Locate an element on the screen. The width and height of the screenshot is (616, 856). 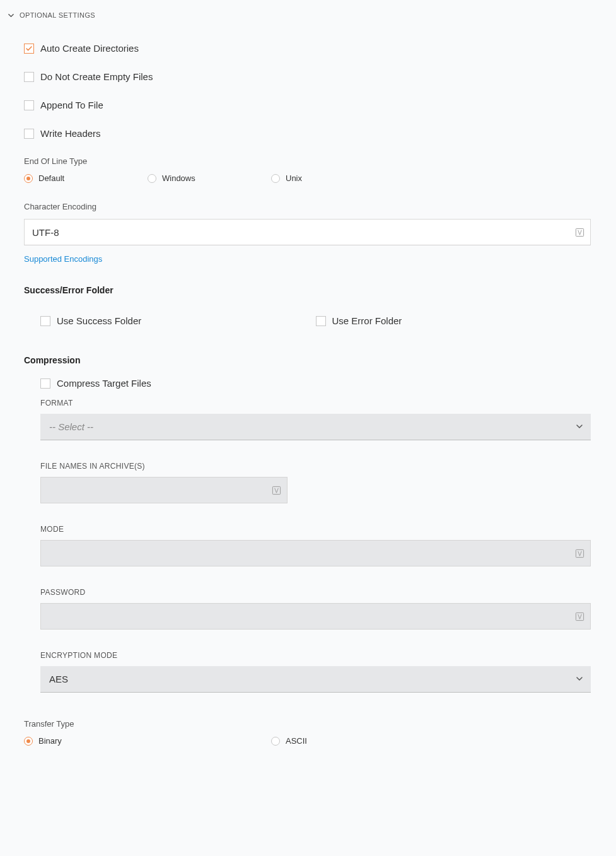
do-not-create-empty-label: Do Not Create Empty Files is located at coordinates (96, 77).